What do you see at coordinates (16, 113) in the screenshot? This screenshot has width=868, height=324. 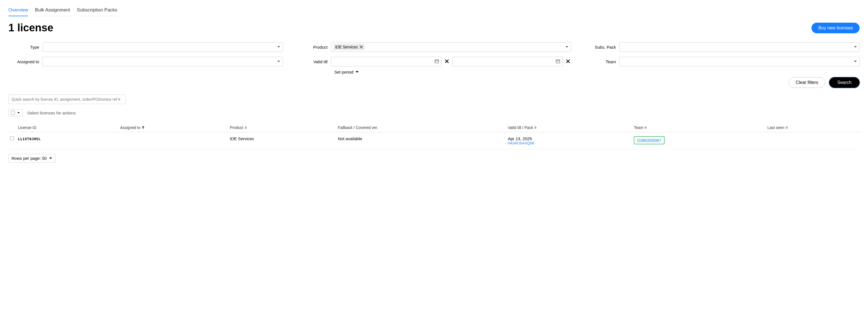 I see `bulk-select-dropdown` at bounding box center [16, 113].